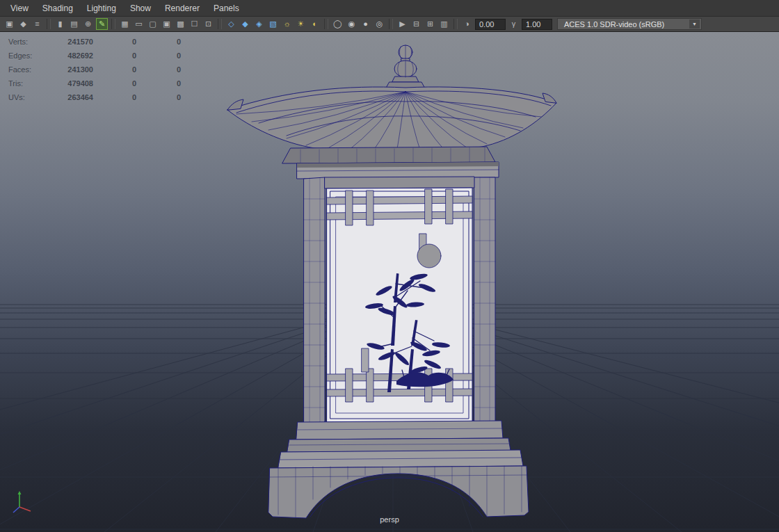 Image resolution: width=779 pixels, height=532 pixels. I want to click on grease-pencil-icon: ✎, so click(102, 24).